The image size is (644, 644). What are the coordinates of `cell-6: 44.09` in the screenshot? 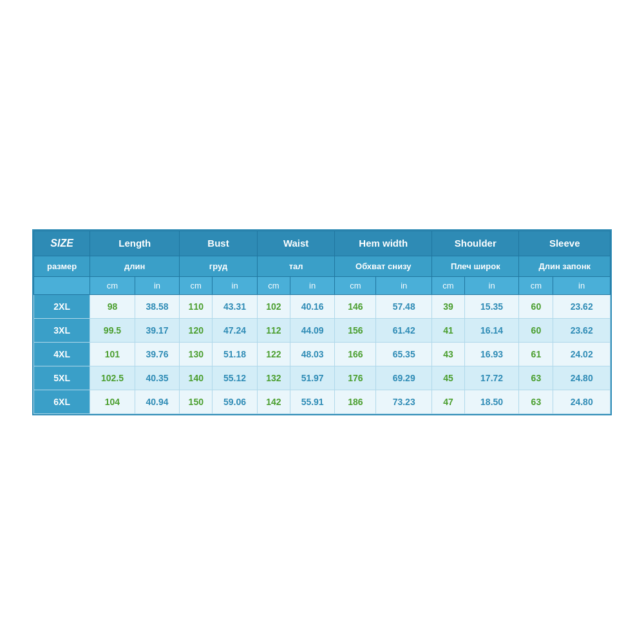 It's located at (312, 330).